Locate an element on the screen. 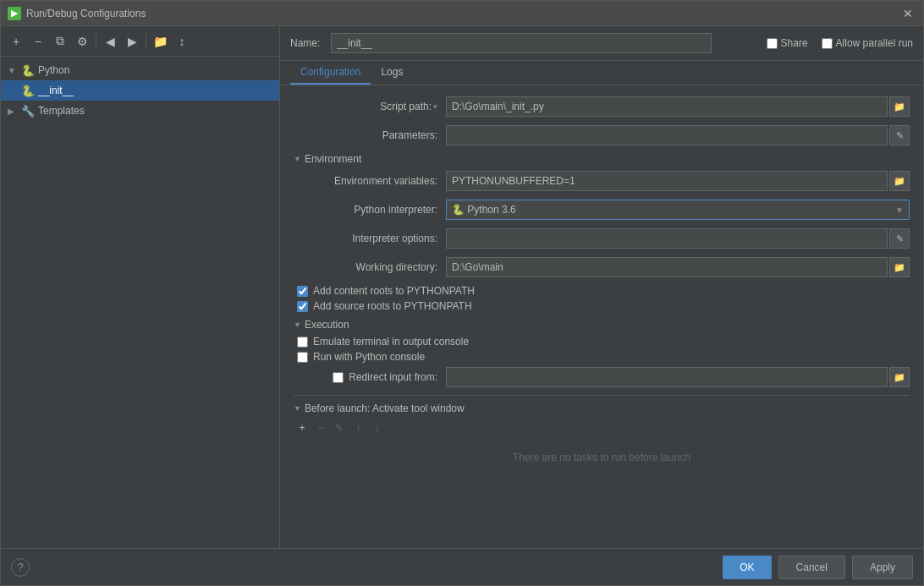 The height and width of the screenshot is (586, 924). launch-up-button: ↑ is located at coordinates (358, 428).